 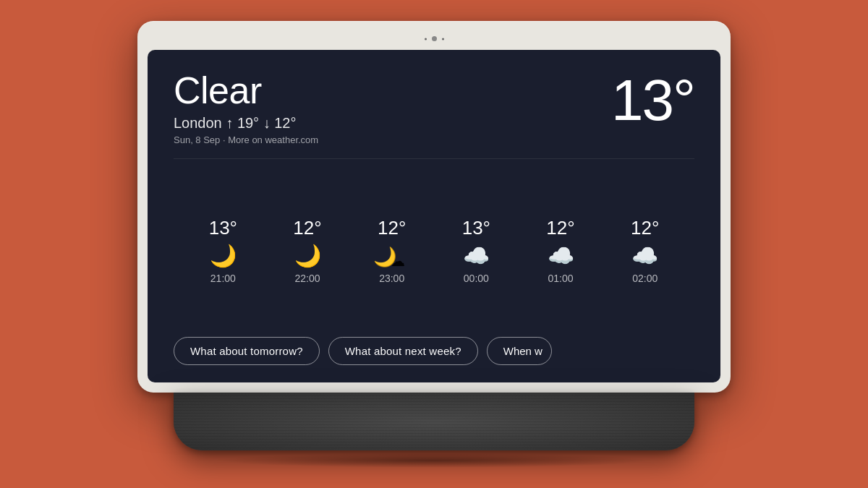 What do you see at coordinates (223, 250) in the screenshot?
I see `hour-item-2100: 13° 🌙 21:00` at bounding box center [223, 250].